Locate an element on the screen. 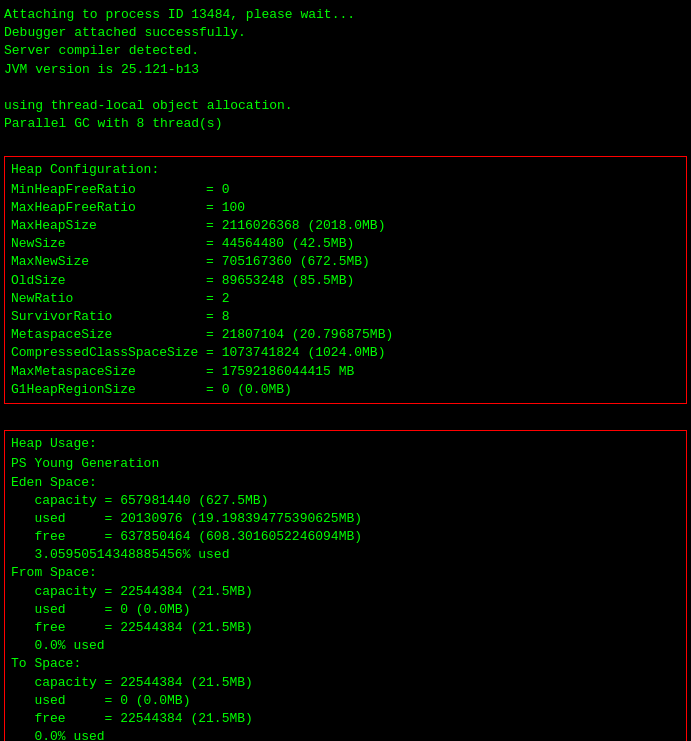 The width and height of the screenshot is (691, 741). heap-usage-line-1: Eden Space: is located at coordinates (346, 483).